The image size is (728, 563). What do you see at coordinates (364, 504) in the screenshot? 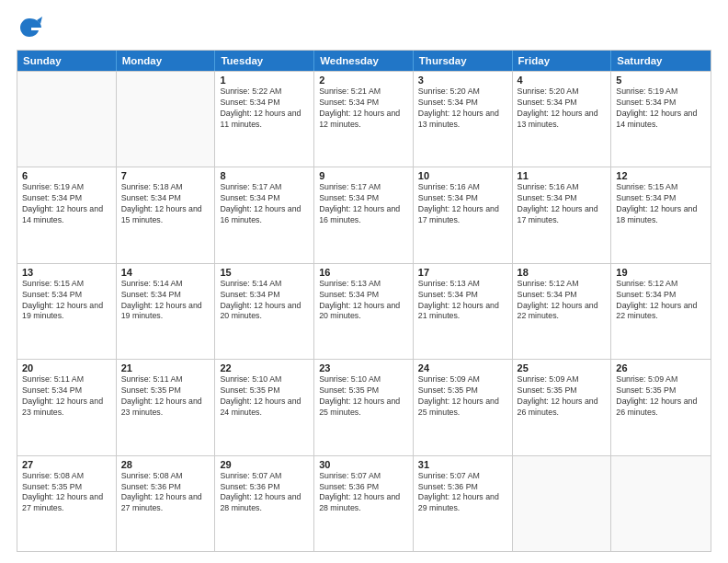
I see `calendar-cell: 30Sunrise: 5:07 AM Sunset: 5:36 PM Dayli…` at bounding box center [364, 504].